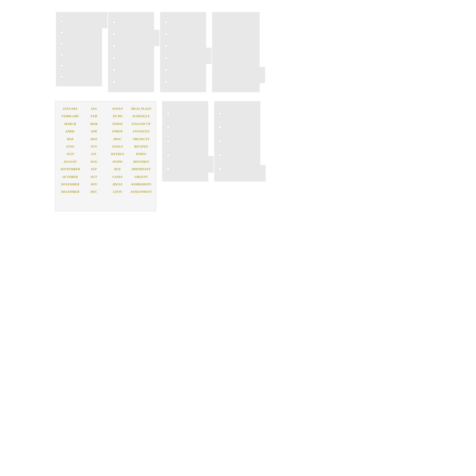 This screenshot has width=476, height=476. I want to click on sticker-label: OCTOBER, so click(70, 177).